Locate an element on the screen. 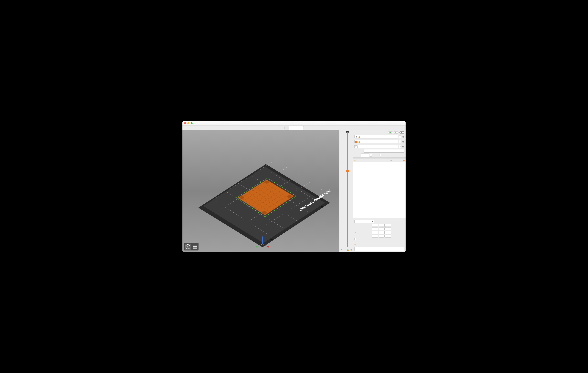 The height and width of the screenshot is (373, 588). slider-handle is located at coordinates (347, 171).